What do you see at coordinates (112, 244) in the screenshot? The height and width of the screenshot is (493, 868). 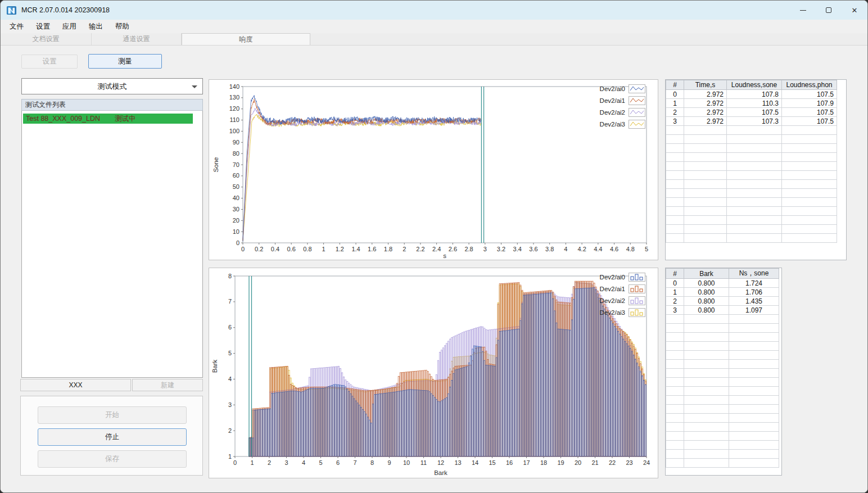 I see `test-file-list: Test 88_XXX_009_LDN 测试中` at bounding box center [112, 244].